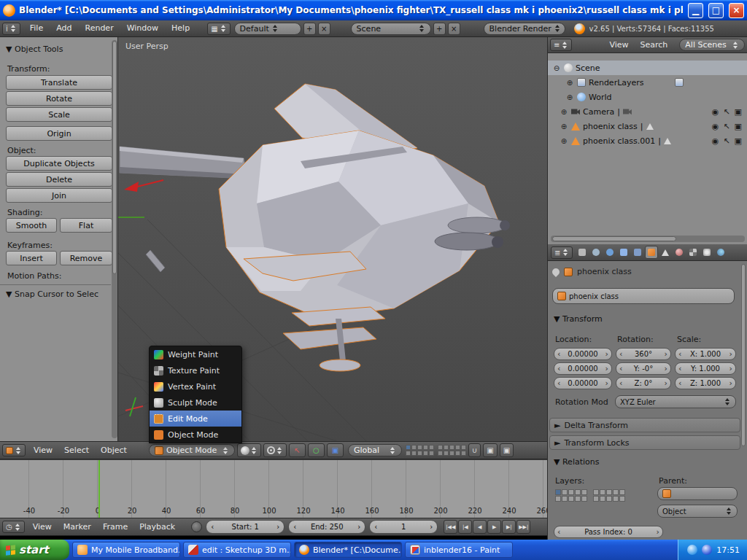  What do you see at coordinates (59, 82) in the screenshot?
I see `translate-button: Translate` at bounding box center [59, 82].